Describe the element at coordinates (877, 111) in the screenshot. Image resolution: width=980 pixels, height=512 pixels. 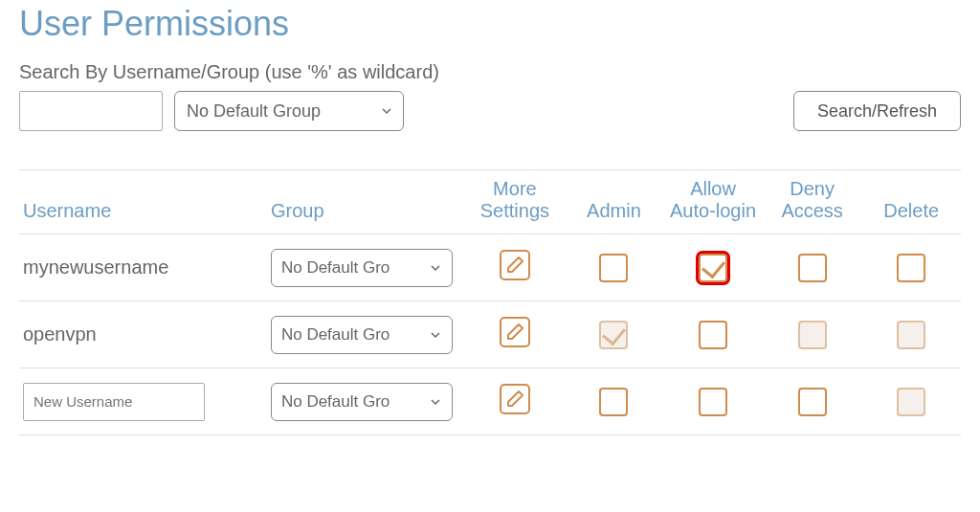
I see `search-refresh-button: Search/Refresh` at that location.